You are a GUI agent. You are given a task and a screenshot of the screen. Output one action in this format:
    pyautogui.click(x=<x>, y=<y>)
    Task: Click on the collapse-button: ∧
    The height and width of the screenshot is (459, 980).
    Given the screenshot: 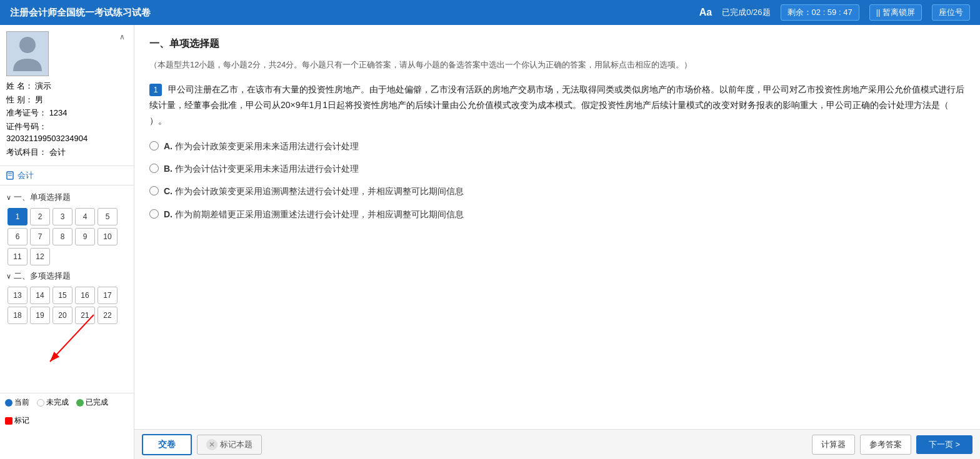 What is the action you would take?
    pyautogui.click(x=122, y=37)
    